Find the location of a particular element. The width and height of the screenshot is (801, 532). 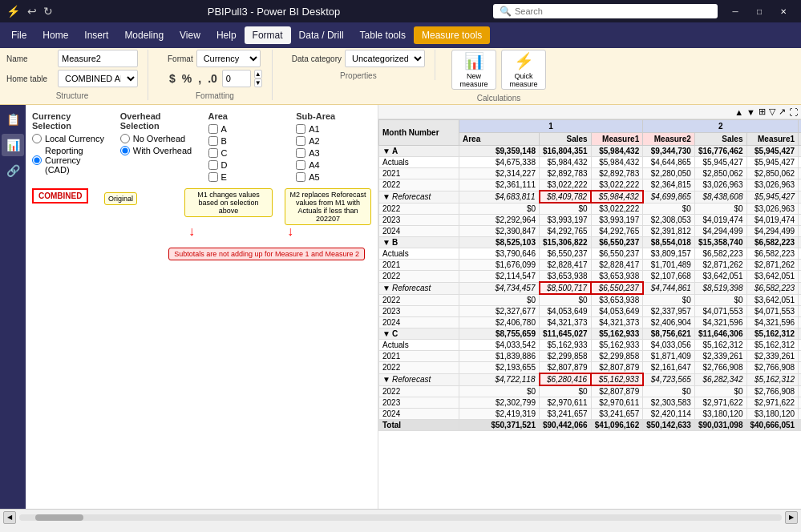

scroll-thumb is located at coordinates (59, 518).